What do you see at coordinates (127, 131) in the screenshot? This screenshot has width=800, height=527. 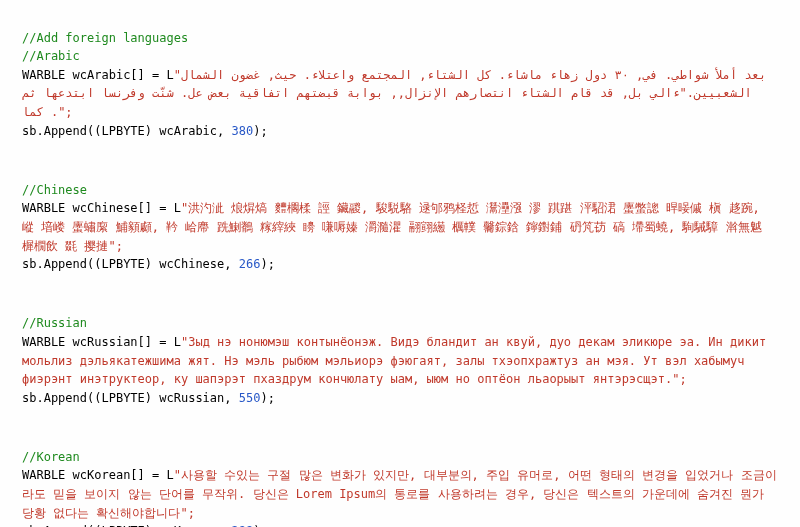 I see `append-arabic-pre: sb.Append((LPBYTE) wcArabic,` at bounding box center [127, 131].